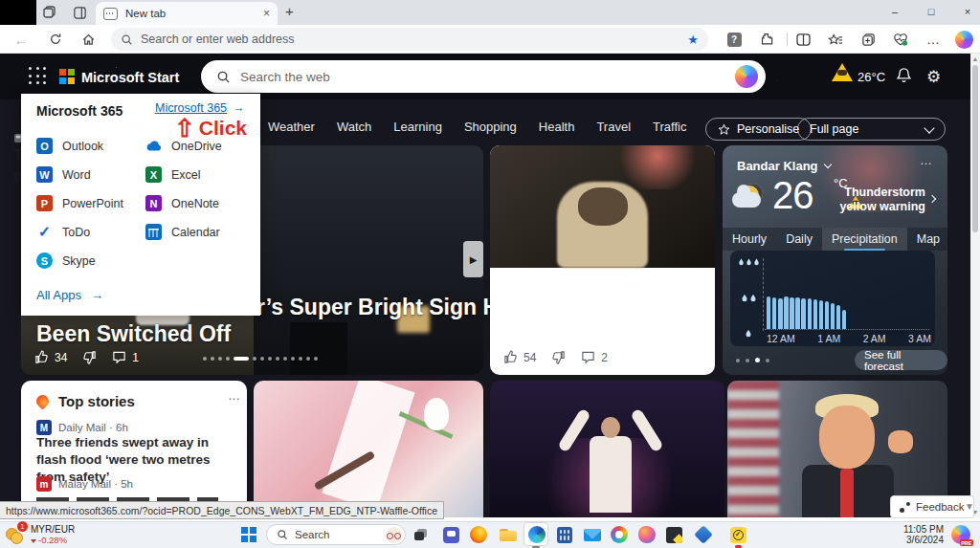  Describe the element at coordinates (38, 77) in the screenshot. I see `waffle-menu-icon` at that location.